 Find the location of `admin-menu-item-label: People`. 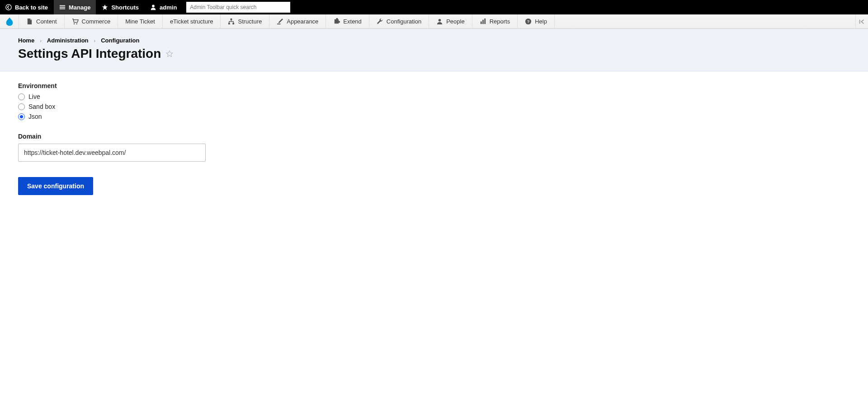

admin-menu-item-label: People is located at coordinates (455, 22).